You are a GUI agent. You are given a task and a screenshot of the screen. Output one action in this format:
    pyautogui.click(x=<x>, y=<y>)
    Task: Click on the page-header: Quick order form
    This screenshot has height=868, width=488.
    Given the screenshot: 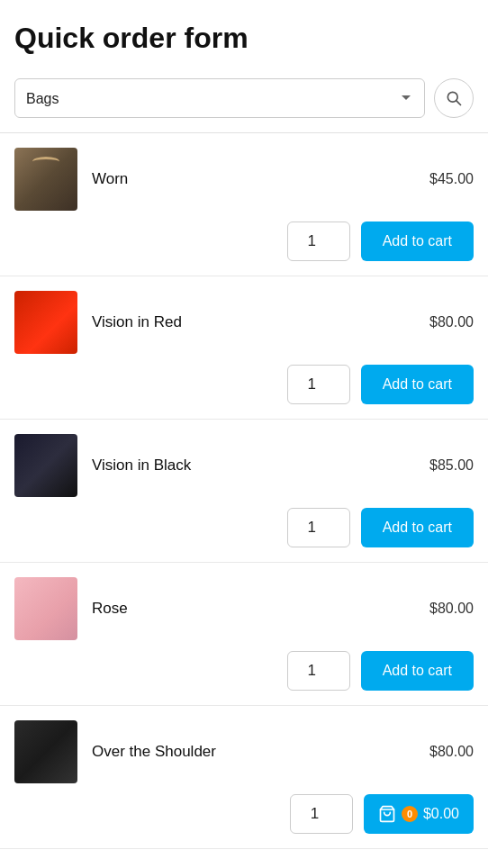 What is the action you would take?
    pyautogui.click(x=244, y=34)
    